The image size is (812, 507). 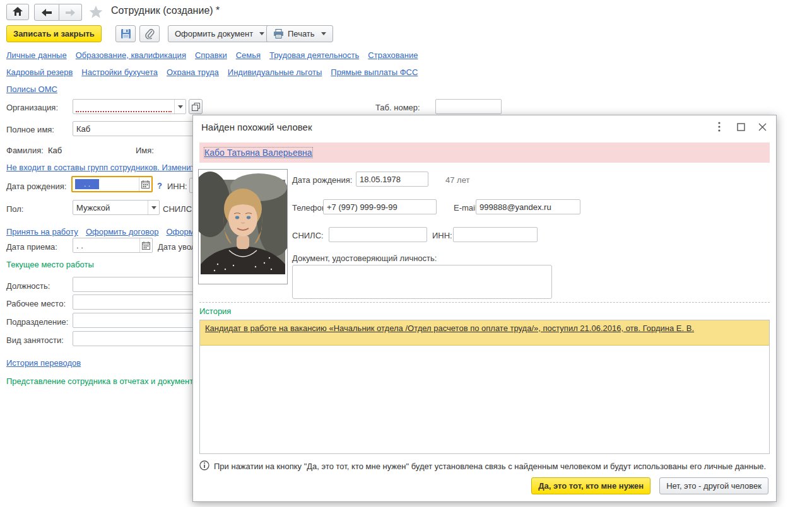 What do you see at coordinates (102, 168) in the screenshot?
I see `groups-membership-link: Не входит в составы групп сотрудников. И…` at bounding box center [102, 168].